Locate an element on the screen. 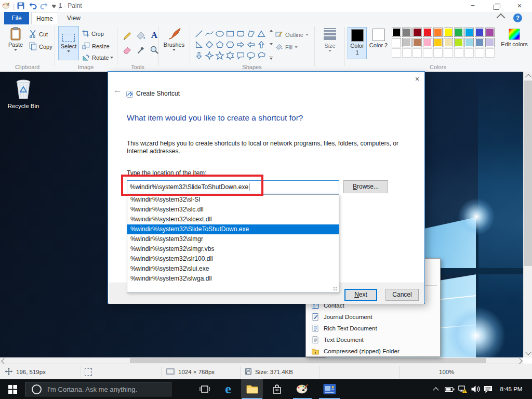 The height and width of the screenshot is (399, 532). resize-grip is located at coordinates (335, 289).